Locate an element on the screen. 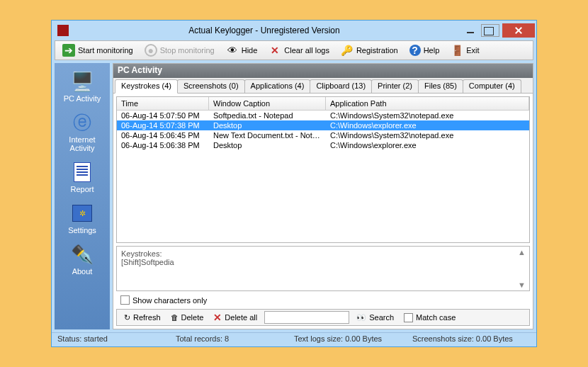 Image resolution: width=588 pixels, height=367 pixels. tab-5: Files (85) is located at coordinates (441, 86).